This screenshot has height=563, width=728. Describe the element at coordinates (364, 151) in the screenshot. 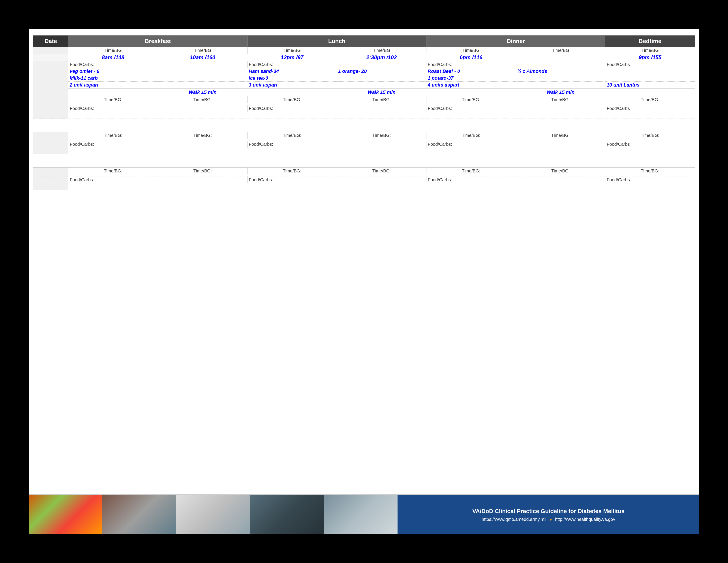

I see `row2-empty-bottom` at that location.